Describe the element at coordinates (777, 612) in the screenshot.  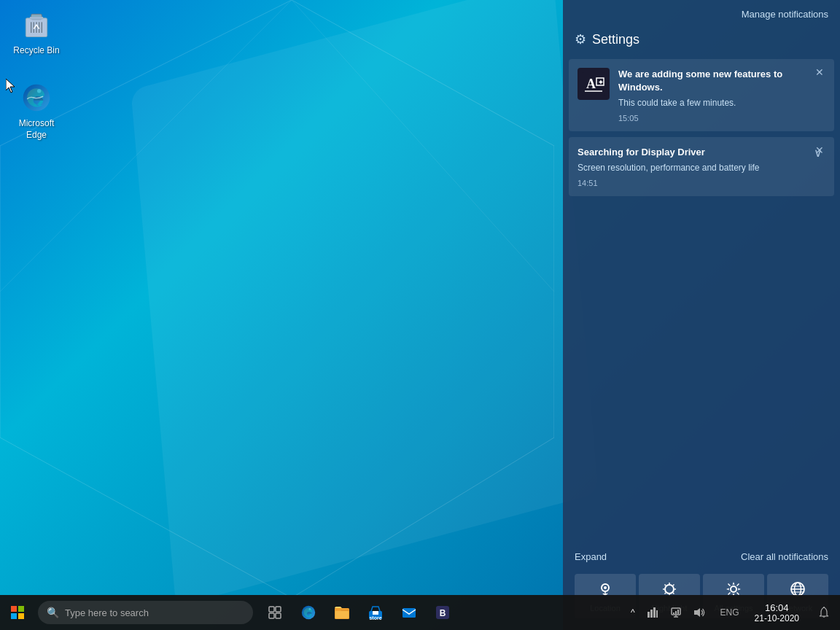
I see `system-clock: 16:04 21-10-2020` at that location.